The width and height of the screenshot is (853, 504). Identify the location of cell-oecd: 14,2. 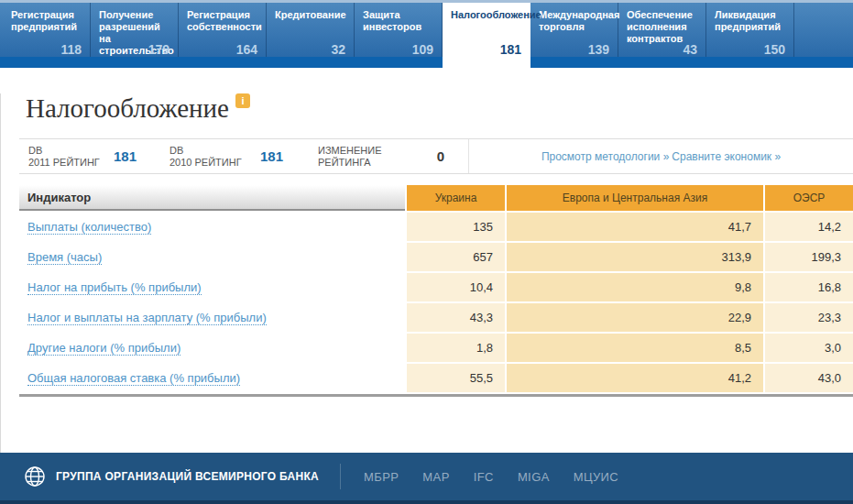
(809, 227).